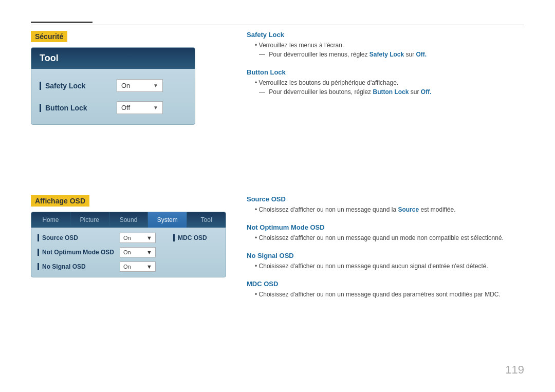 The height and width of the screenshot is (392, 555). What do you see at coordinates (60, 201) in the screenshot?
I see `affichage-osd-badge: Affichage OSD` at bounding box center [60, 201].